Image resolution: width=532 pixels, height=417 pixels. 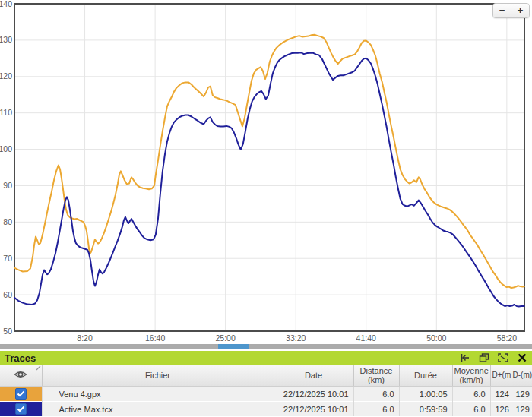 I want to click on table-header-row: Fichier Date Distance(km) Durée Moyenne(…, so click(x=266, y=375).